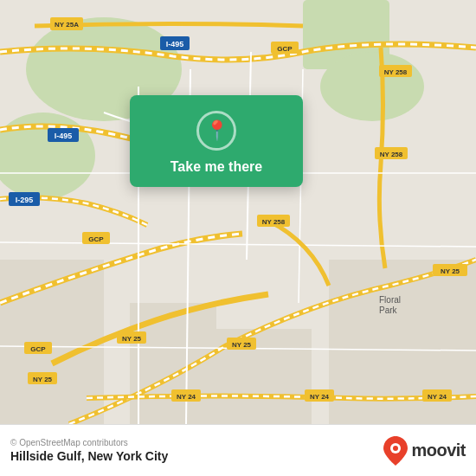 This screenshot has height=476, width=476. What do you see at coordinates (389, 299) in the screenshot?
I see `svg-text: Floral` at bounding box center [389, 299].